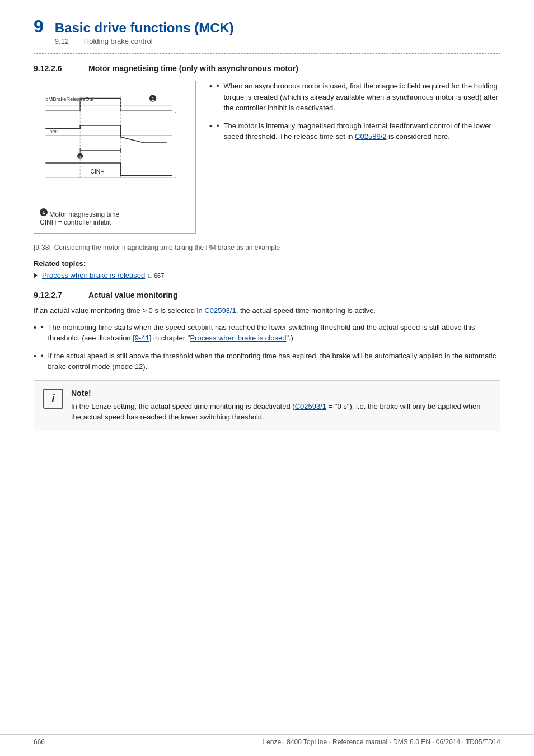 This screenshot has width=534, height=756. I want to click on link-9-41: [9-41], so click(142, 338).